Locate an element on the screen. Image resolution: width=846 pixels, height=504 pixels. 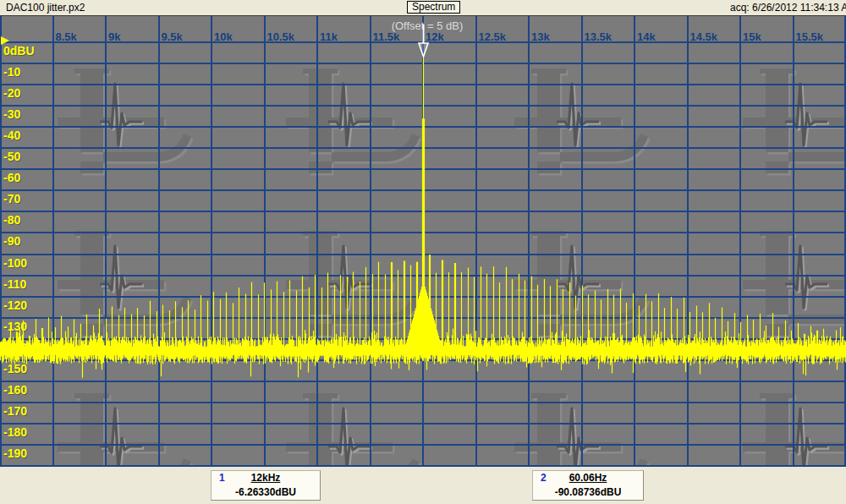
cursor1-level: -6.26330dBU is located at coordinates (266, 492).